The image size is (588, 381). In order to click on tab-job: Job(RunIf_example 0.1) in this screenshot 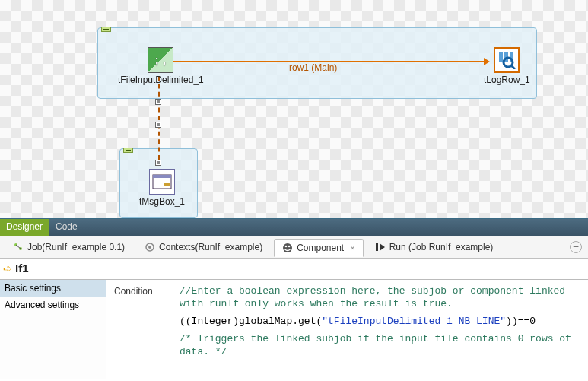, I will do `click(68, 247)`.